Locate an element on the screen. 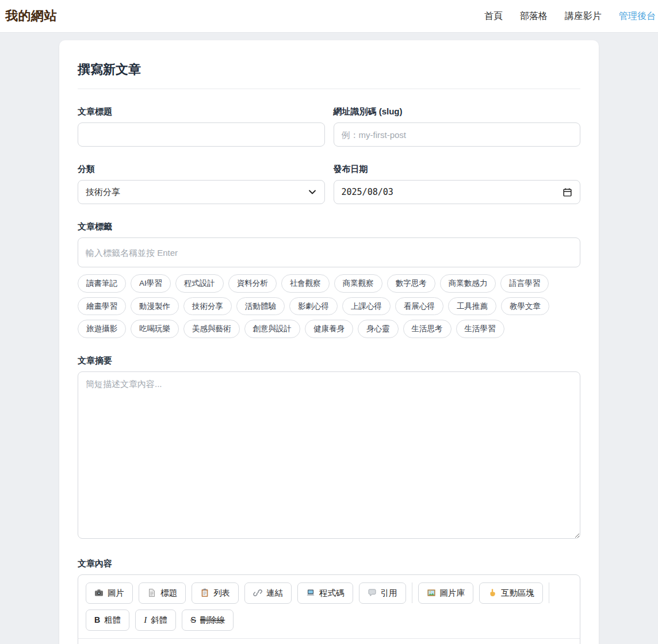  tag-chip: 創意與設計 is located at coordinates (273, 329).